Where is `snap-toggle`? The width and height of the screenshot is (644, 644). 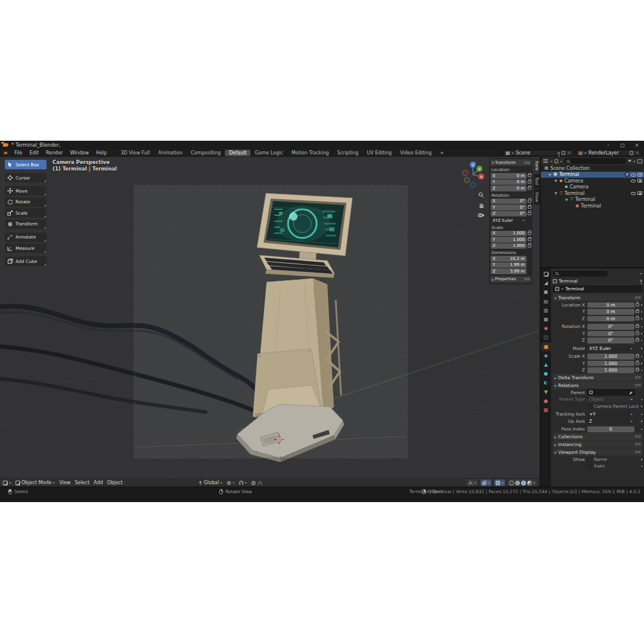 snap-toggle is located at coordinates (243, 483).